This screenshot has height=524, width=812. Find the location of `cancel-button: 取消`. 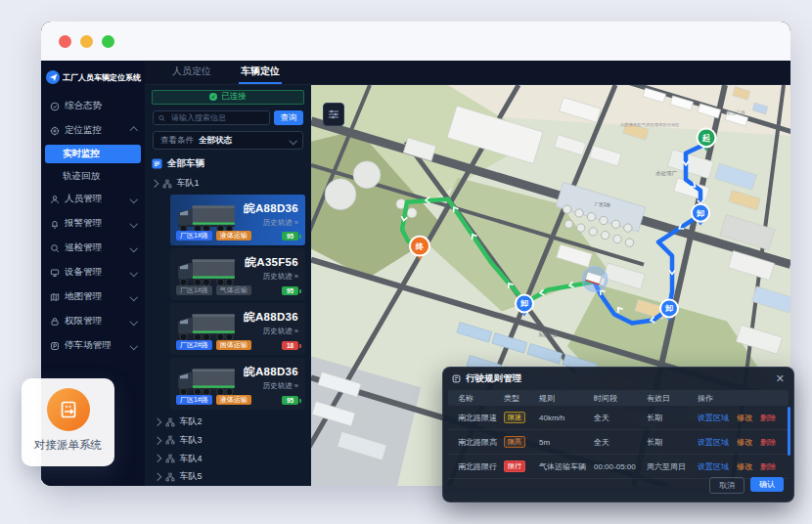

cancel-button: 取消 is located at coordinates (727, 485).